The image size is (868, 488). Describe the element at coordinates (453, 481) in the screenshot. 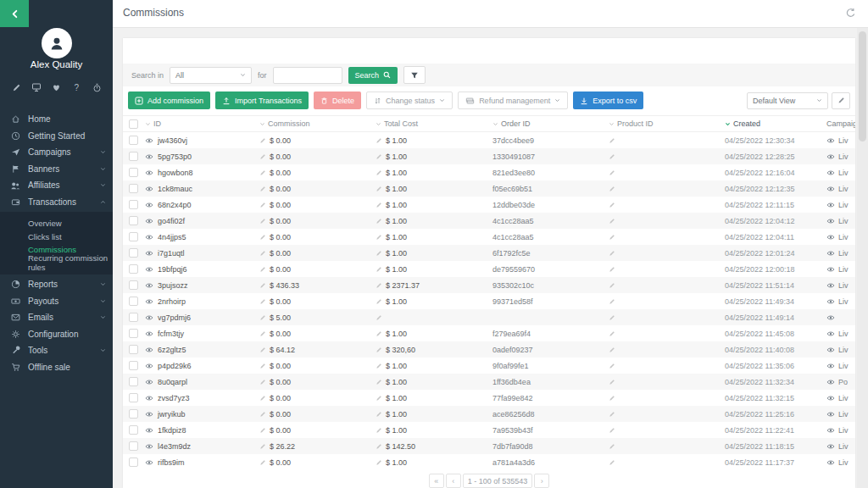

I see `previous-page-button: ‹` at that location.